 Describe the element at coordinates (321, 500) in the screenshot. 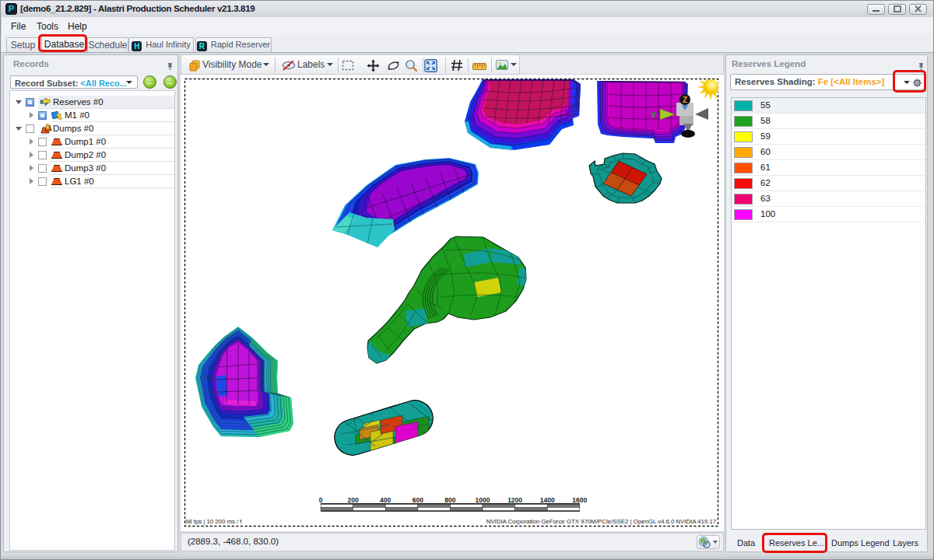

I see `svg-text: 0` at that location.